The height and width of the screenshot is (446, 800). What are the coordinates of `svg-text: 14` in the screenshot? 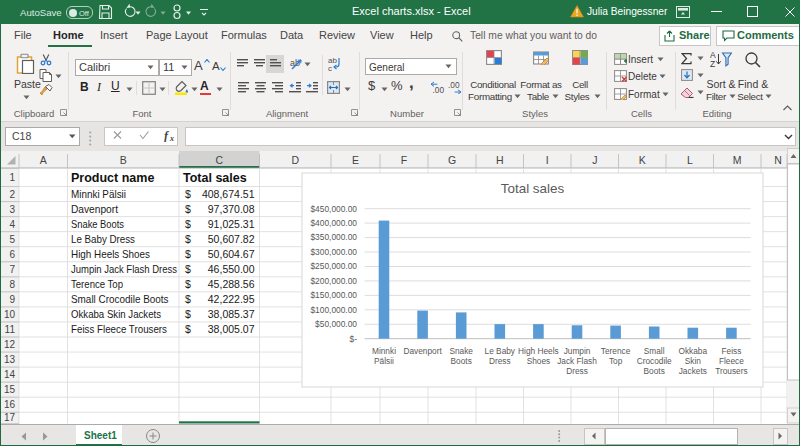 It's located at (10, 374).